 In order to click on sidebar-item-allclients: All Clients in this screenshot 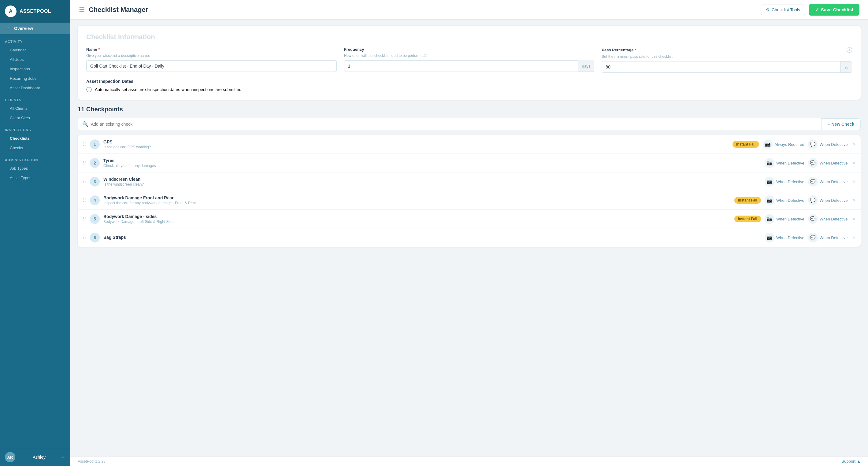, I will do `click(35, 108)`.